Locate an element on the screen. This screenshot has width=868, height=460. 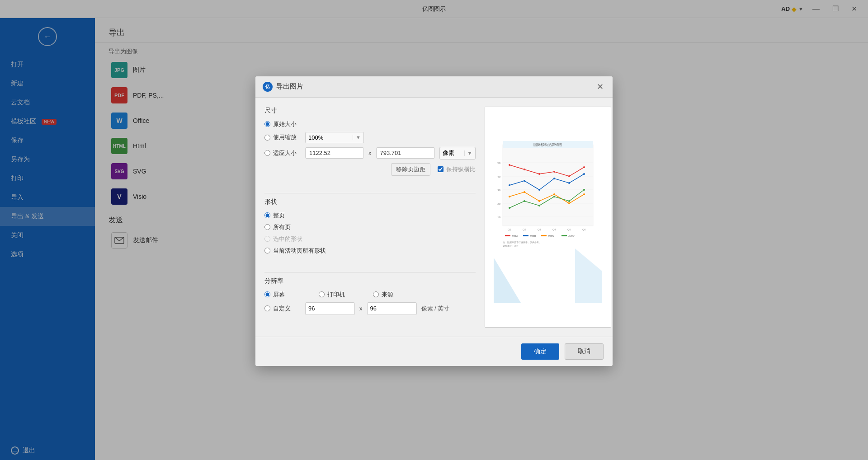
scale-dropdown: ▼ is located at coordinates (358, 137).